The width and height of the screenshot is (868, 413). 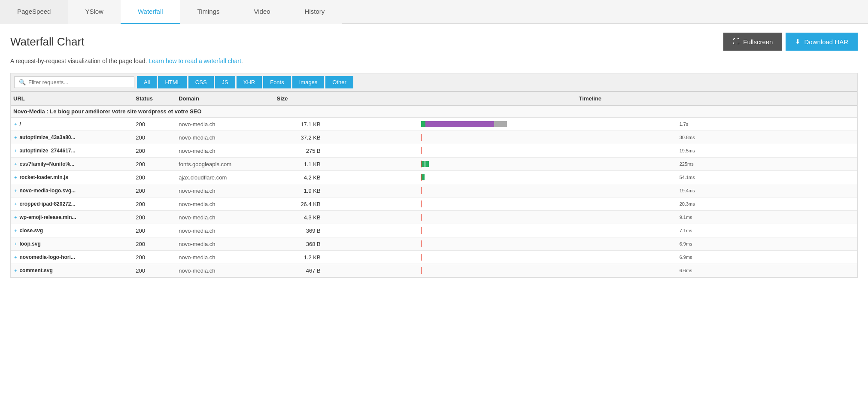 What do you see at coordinates (590, 164) in the screenshot?
I see `timeline-cell: 225ms` at bounding box center [590, 164].